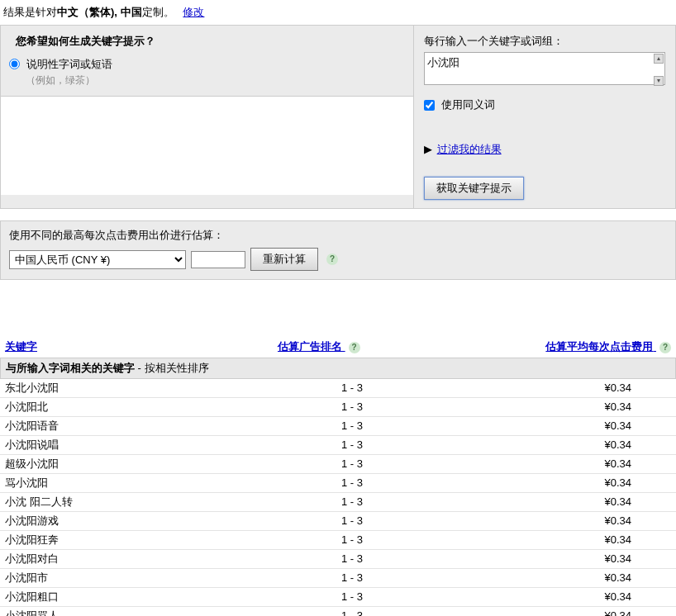 The image size is (676, 616). Describe the element at coordinates (141, 388) in the screenshot. I see `cell-keyword: 东北小沈阳` at that location.